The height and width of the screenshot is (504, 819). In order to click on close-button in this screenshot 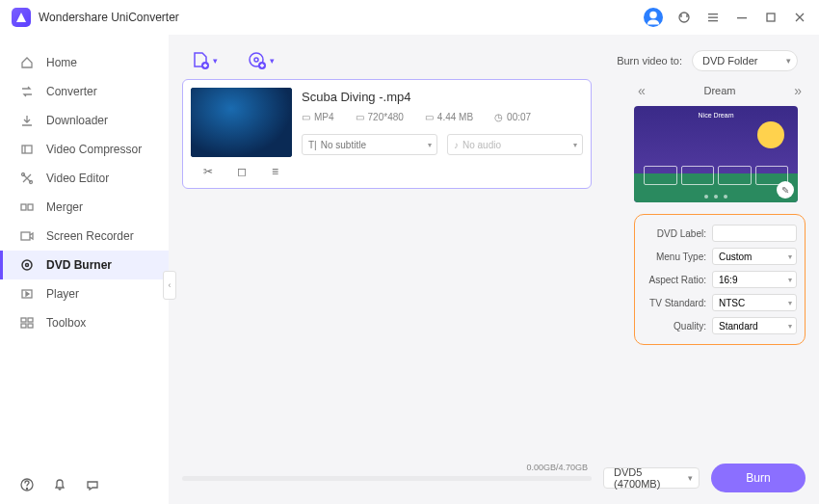, I will do `click(800, 17)`.